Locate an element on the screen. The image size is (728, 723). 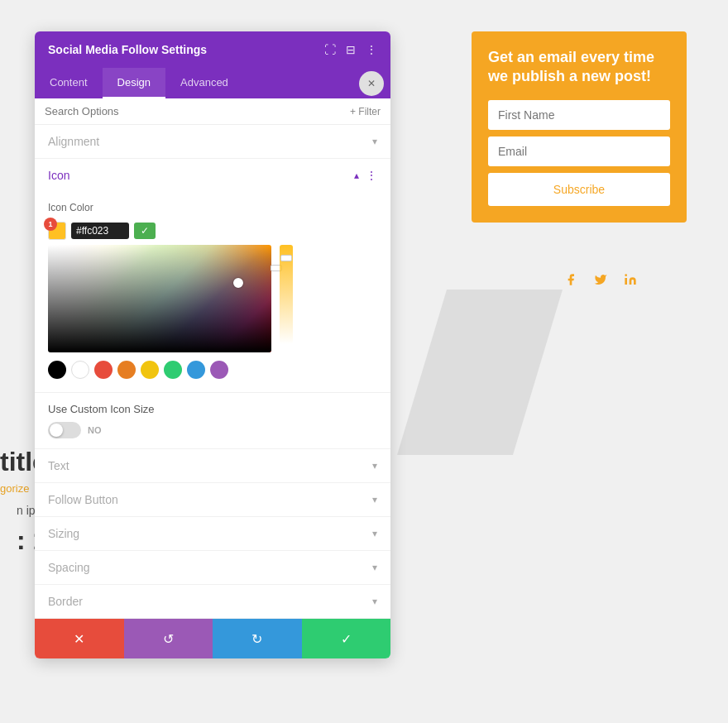
color-swatch-container: 1 is located at coordinates (57, 231).